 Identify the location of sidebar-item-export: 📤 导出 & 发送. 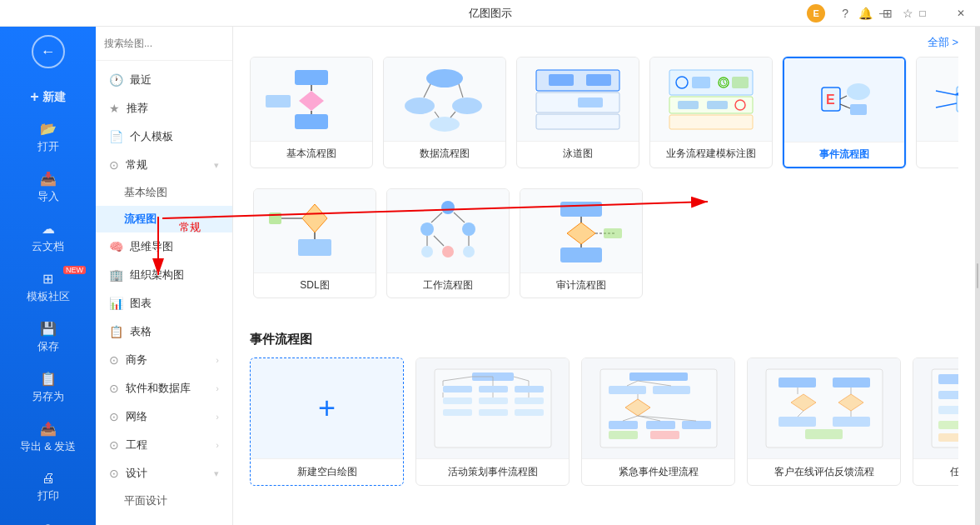
(48, 438).